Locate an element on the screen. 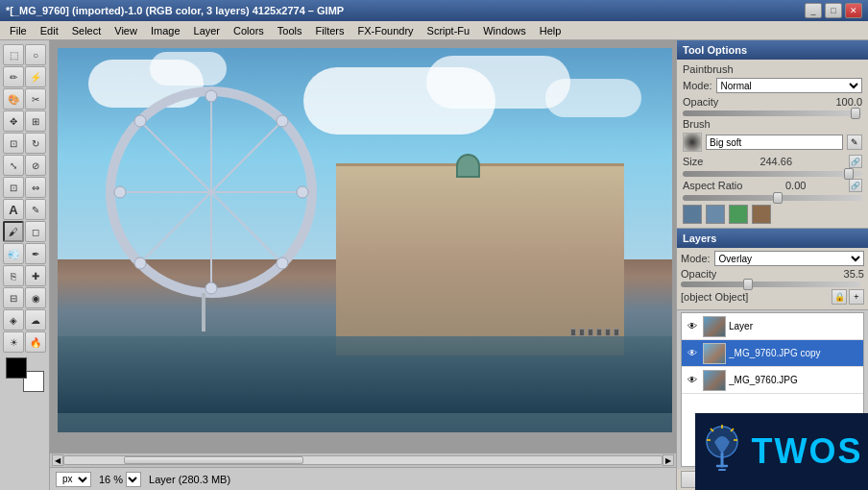 The width and height of the screenshot is (868, 490). size-chain-btn: 🔗 is located at coordinates (856, 161).